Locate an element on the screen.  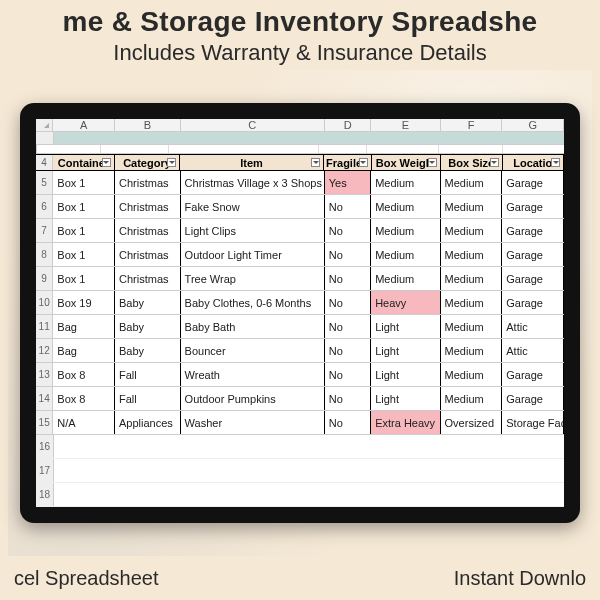
col-header-boxsize: Box Size is located at coordinates (472, 162).